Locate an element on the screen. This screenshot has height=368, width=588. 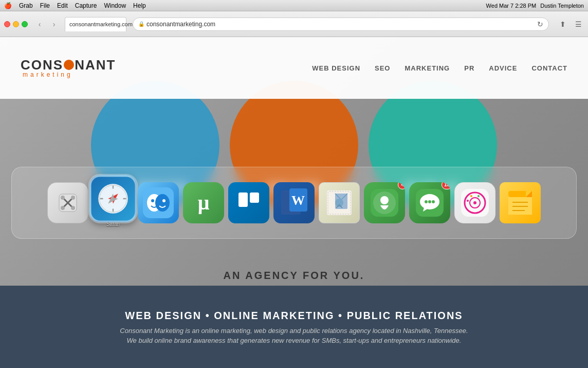
maps-badge: 4 is located at coordinates (401, 186).